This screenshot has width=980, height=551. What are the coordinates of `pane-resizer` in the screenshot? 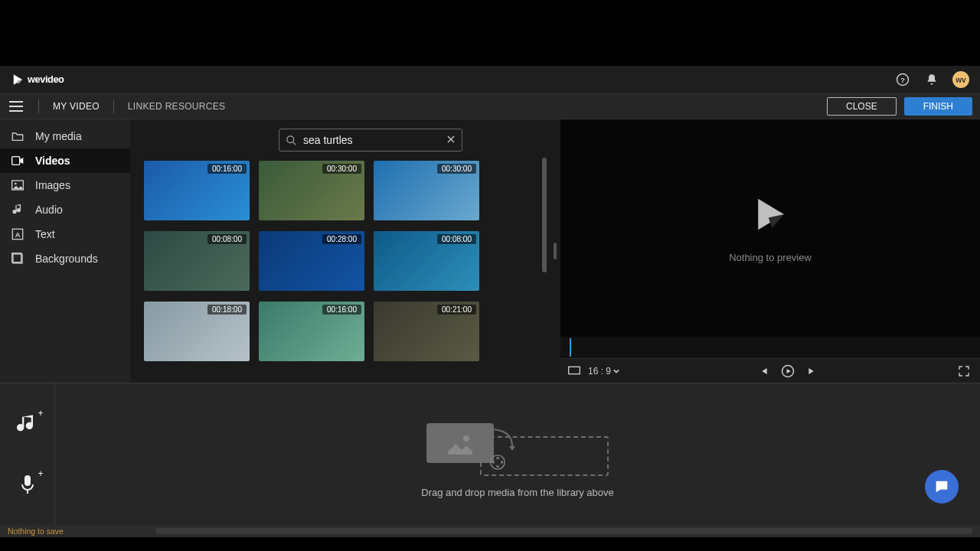 It's located at (555, 251).